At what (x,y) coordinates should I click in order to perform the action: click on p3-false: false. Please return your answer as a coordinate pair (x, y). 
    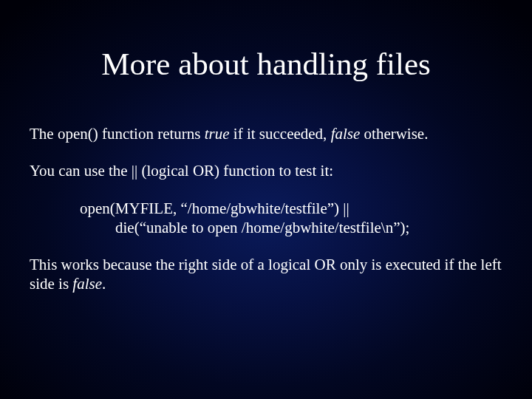
    Looking at the image, I should click on (87, 284).